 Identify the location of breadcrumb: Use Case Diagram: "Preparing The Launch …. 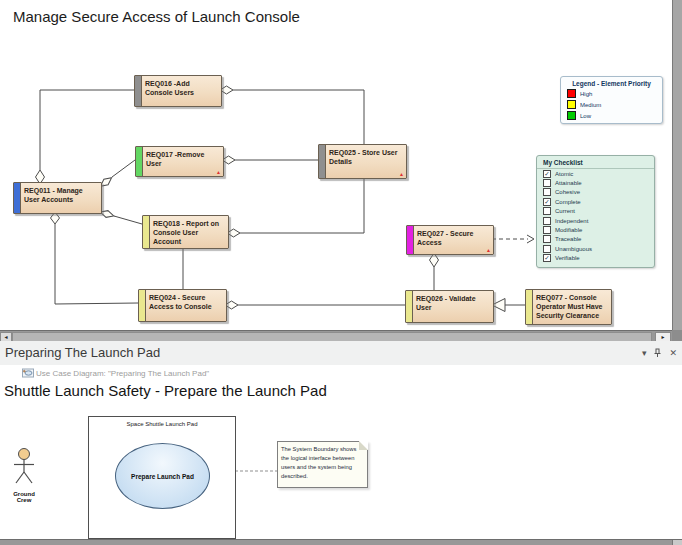
(122, 374).